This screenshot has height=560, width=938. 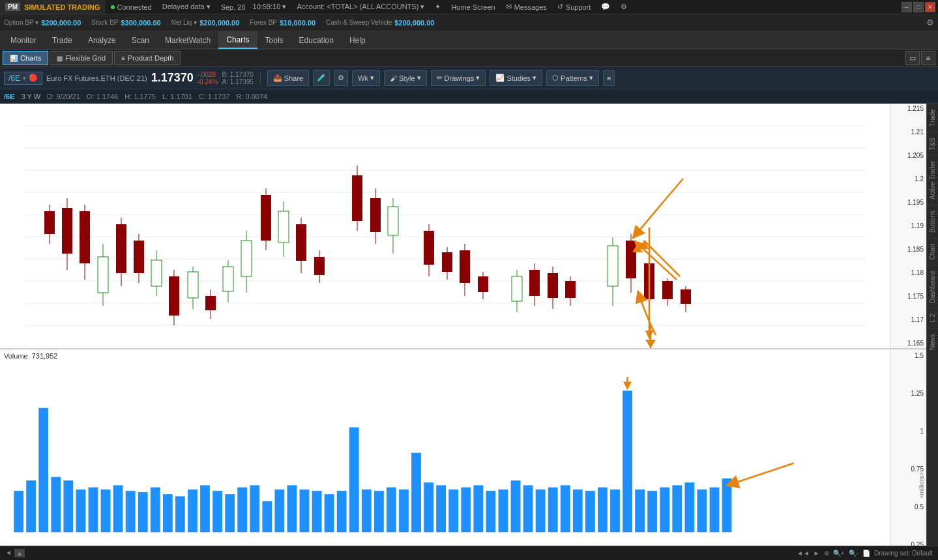 What do you see at coordinates (909, 356) in the screenshot?
I see `vol-level-15: 1.5` at bounding box center [909, 356].